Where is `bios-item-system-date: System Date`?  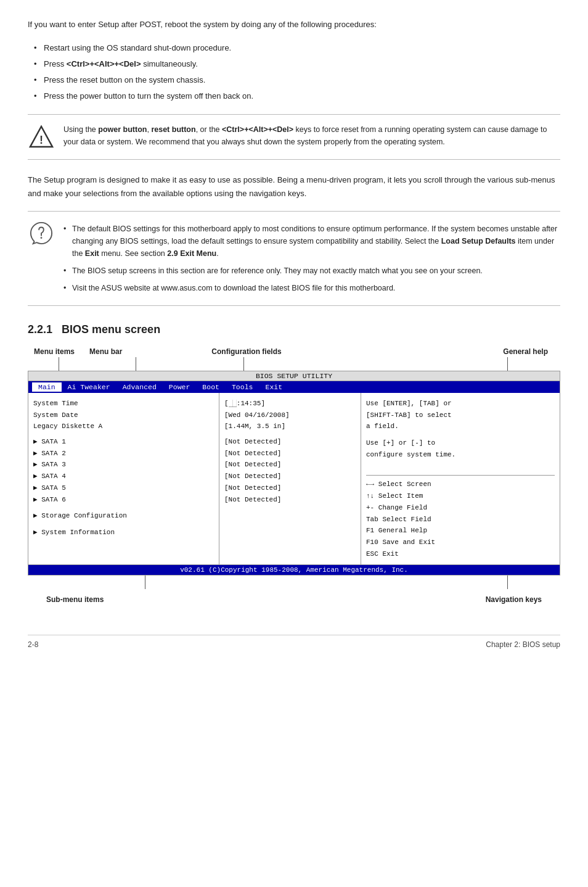 bios-item-system-date: System Date is located at coordinates (123, 416).